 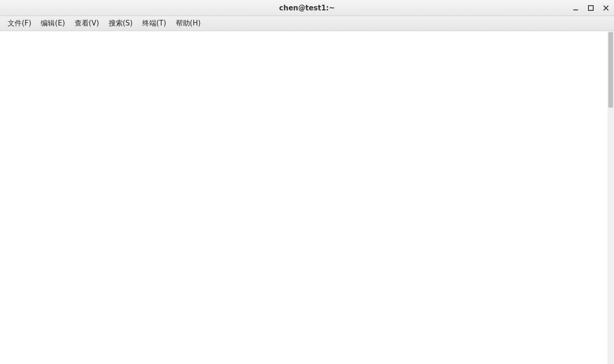 What do you see at coordinates (87, 24) in the screenshot?
I see `menu-view: 查看(V)` at bounding box center [87, 24].